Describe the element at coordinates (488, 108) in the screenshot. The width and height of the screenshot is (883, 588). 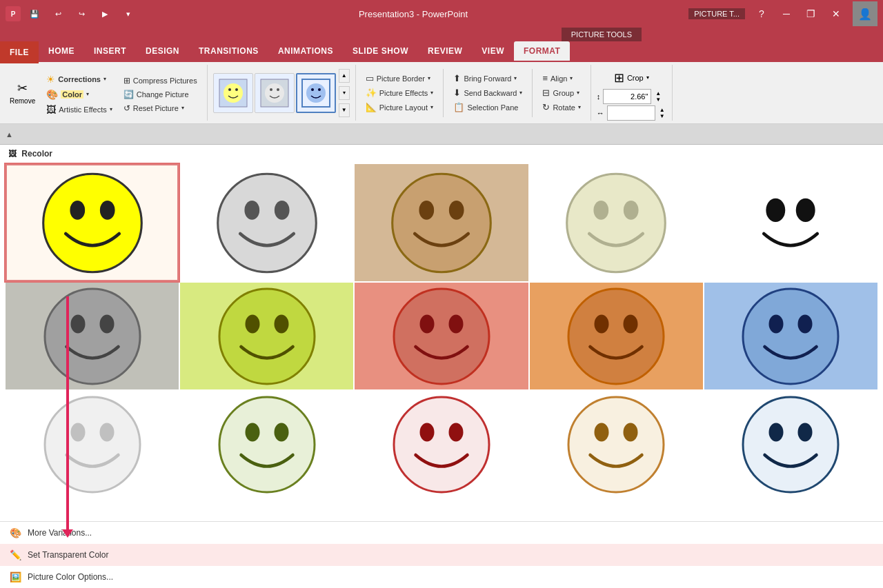
I see `selection-pane-button: 📋 Selection Pane` at that location.